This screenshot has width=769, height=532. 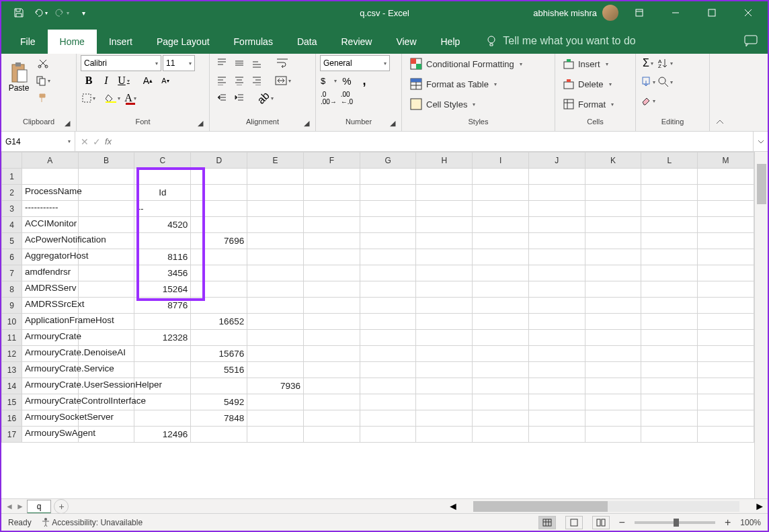 I want to click on cell-J1, so click(x=557, y=177).